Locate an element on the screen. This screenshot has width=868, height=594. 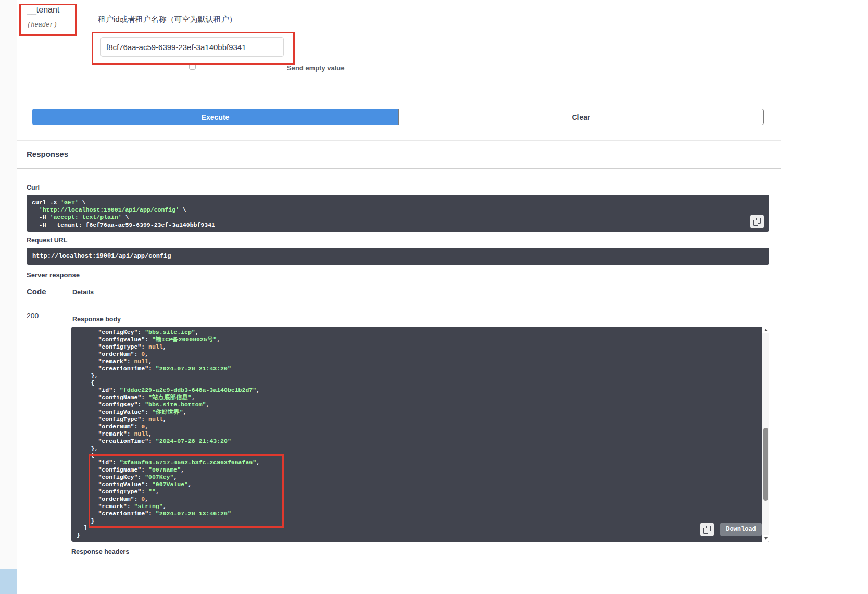
request-url-value: http://localhost:19001/api/app/config is located at coordinates (102, 256).